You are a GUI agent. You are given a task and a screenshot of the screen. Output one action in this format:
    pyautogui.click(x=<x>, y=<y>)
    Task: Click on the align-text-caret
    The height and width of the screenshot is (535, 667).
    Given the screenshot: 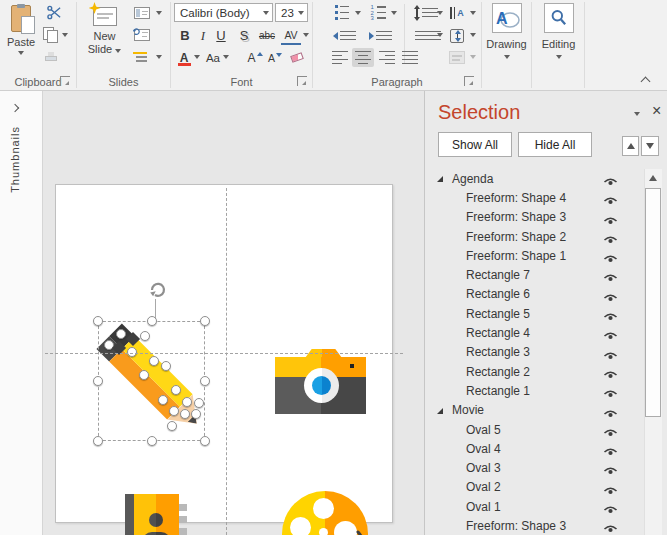 What is the action you would take?
    pyautogui.click(x=473, y=35)
    